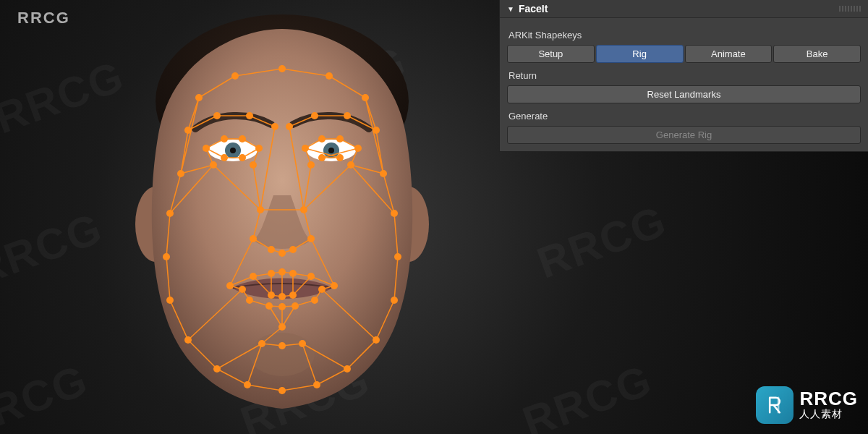 Image resolution: width=868 pixels, height=434 pixels. What do you see at coordinates (684, 9) in the screenshot?
I see `panel-header: ▼ FaceIt` at bounding box center [684, 9].